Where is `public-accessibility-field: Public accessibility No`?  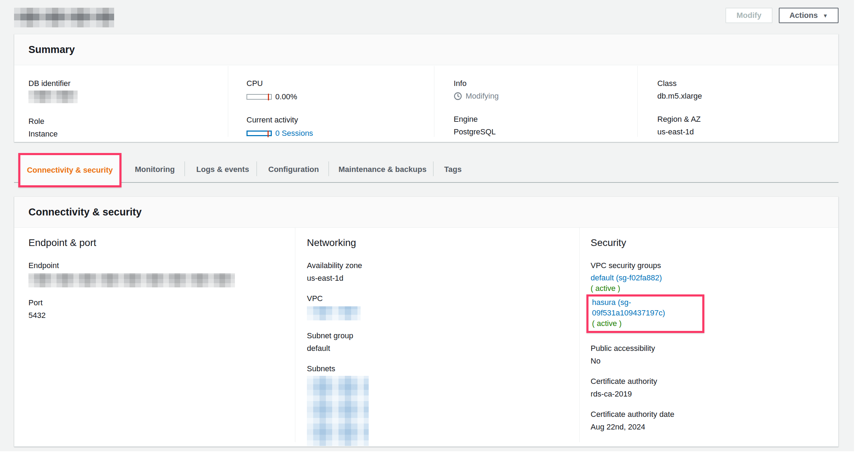
public-accessibility-field: Public accessibility No is located at coordinates (715, 355).